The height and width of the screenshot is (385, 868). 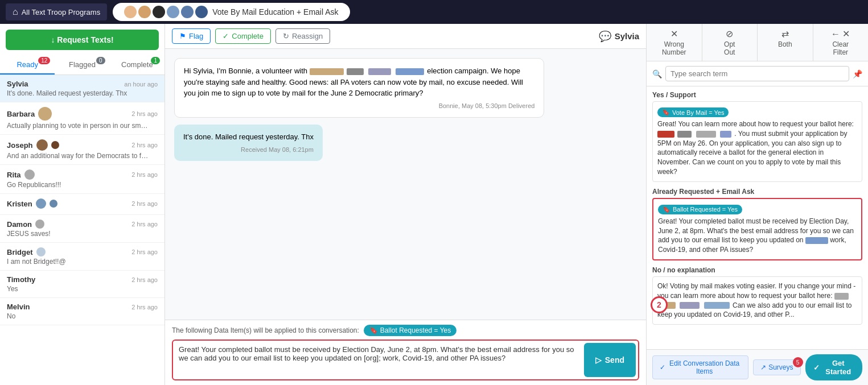 What do you see at coordinates (82, 84) in the screenshot?
I see `contact-header: Sylvia an hour ago` at bounding box center [82, 84].